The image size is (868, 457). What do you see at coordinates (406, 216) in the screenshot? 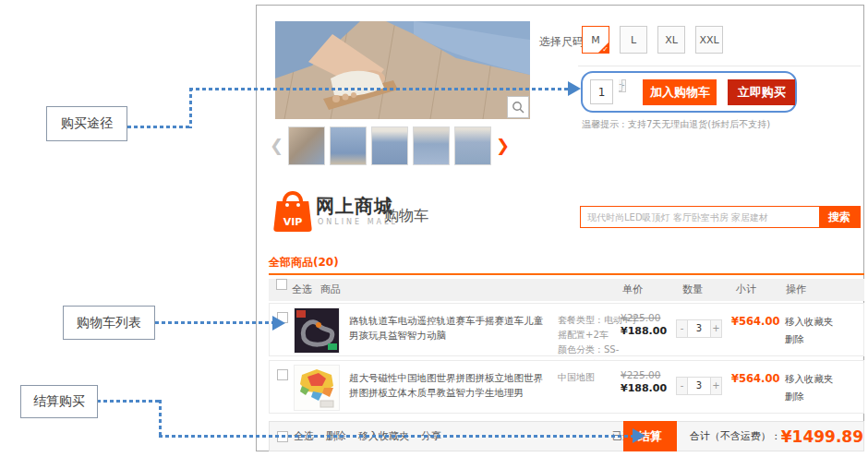
I see `page-title: 购物车` at bounding box center [406, 216].